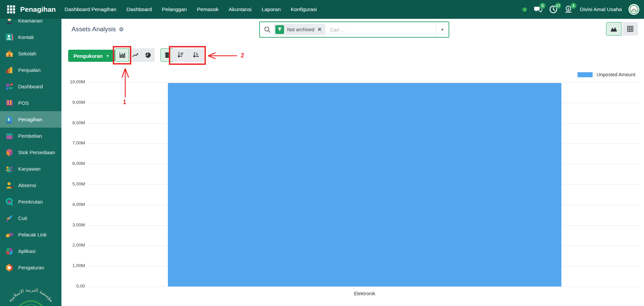 The width and height of the screenshot is (644, 306). Describe the element at coordinates (31, 251) in the screenshot. I see `sidebar-item-aplikasi: Aplikasi` at that location.